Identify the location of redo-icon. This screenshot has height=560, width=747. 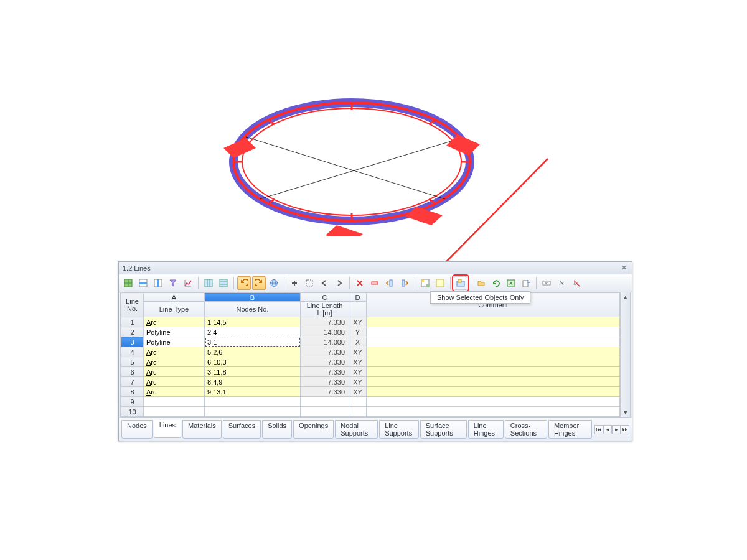
(259, 283).